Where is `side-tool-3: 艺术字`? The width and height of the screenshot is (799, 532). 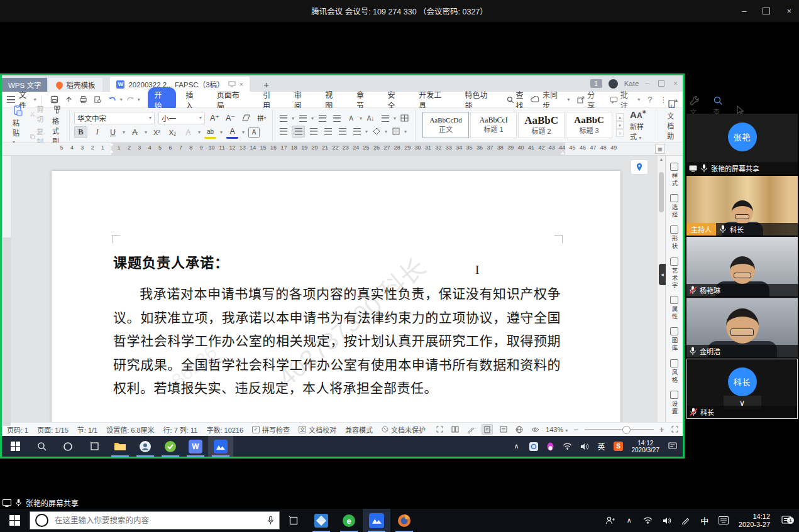
side-tool-3: 艺术字 is located at coordinates (675, 274).